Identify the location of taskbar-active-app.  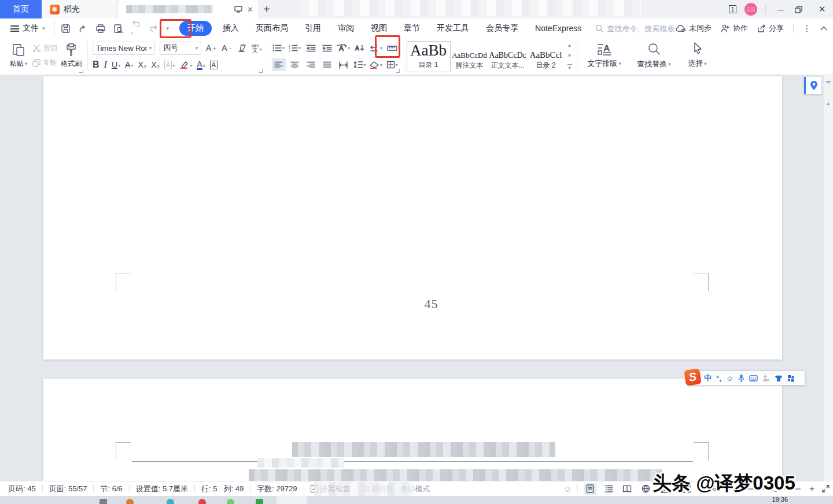
(292, 500).